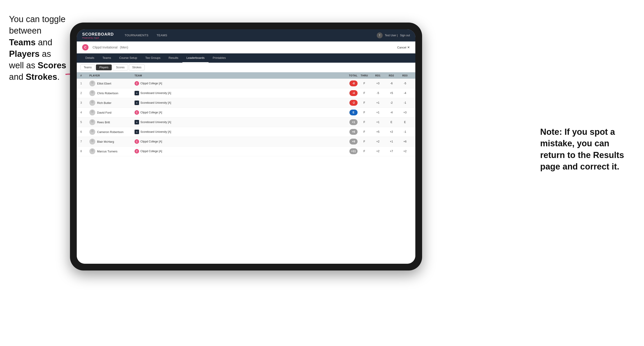 Image resolution: width=644 pixels, height=346 pixels. I want to click on player-name: Chris Robertson, so click(108, 93).